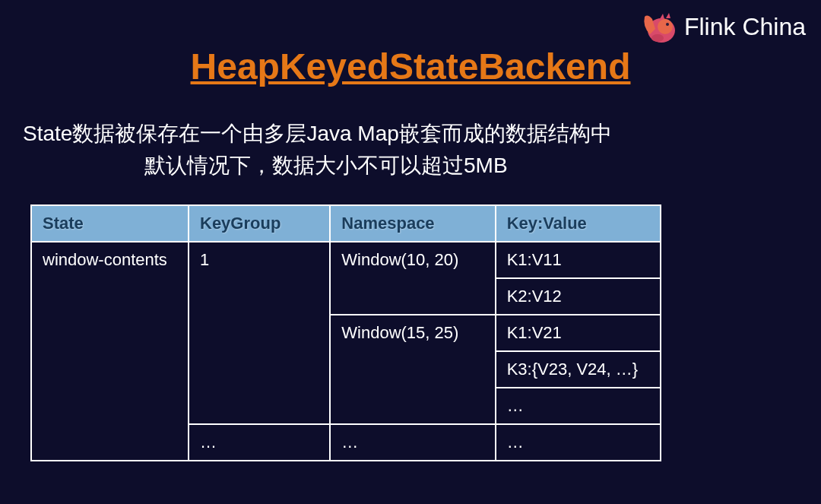 The height and width of the screenshot is (504, 821). Describe the element at coordinates (578, 223) in the screenshot. I see `header-keyvalue: Key:Value` at that location.